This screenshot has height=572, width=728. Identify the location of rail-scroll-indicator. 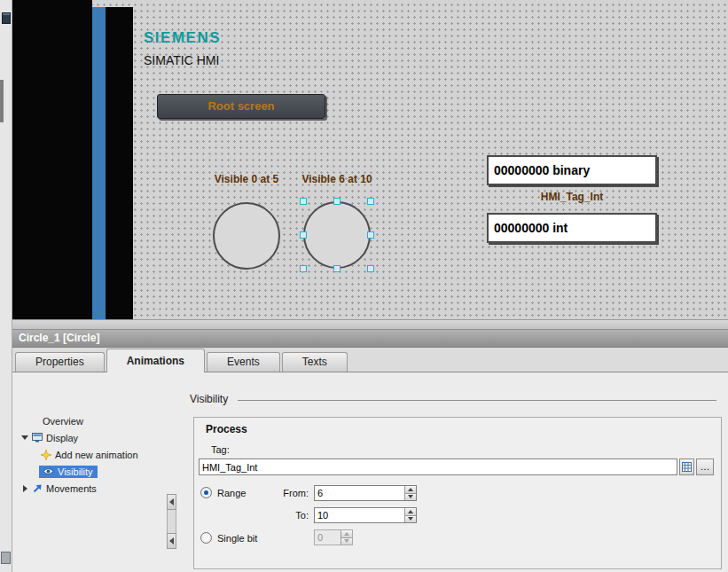
(2, 101).